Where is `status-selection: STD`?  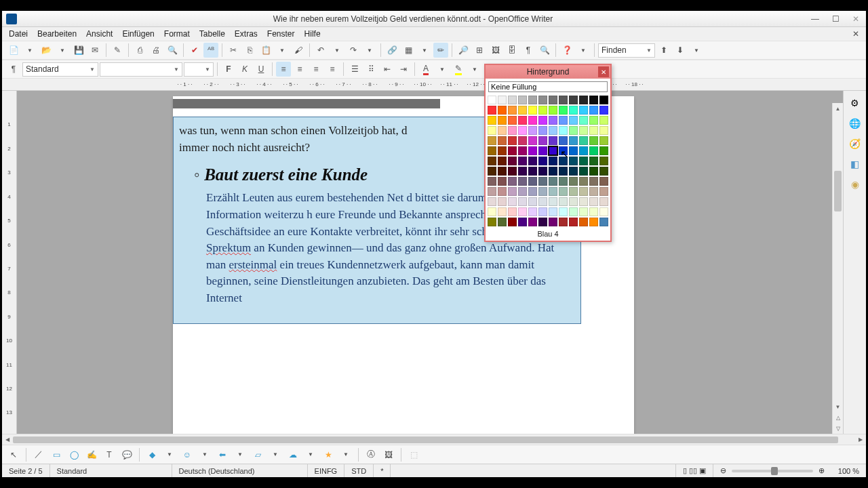 status-selection: STD is located at coordinates (359, 470).